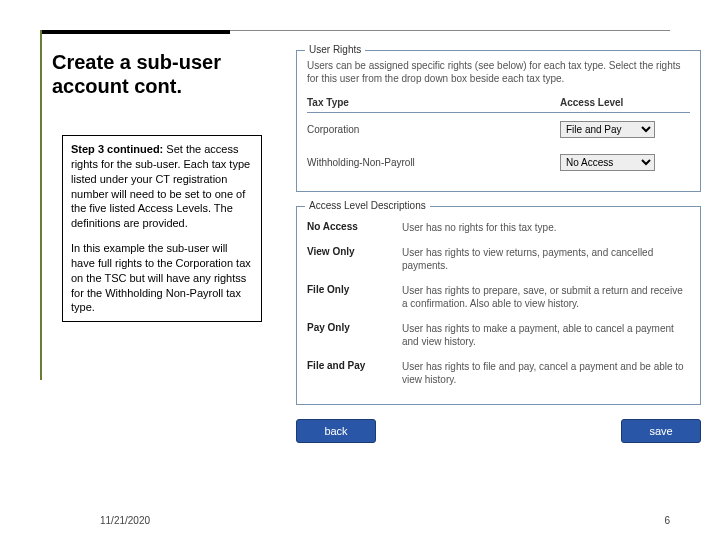 The width and height of the screenshot is (720, 540). I want to click on slide-date: 11/21/2020, so click(125, 520).